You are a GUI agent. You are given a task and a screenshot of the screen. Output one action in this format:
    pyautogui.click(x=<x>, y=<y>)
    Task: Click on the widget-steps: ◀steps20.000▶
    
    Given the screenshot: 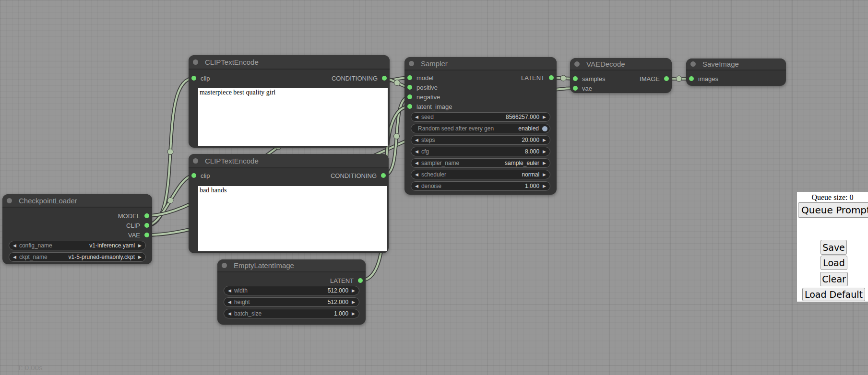 What is the action you would take?
    pyautogui.click(x=481, y=140)
    